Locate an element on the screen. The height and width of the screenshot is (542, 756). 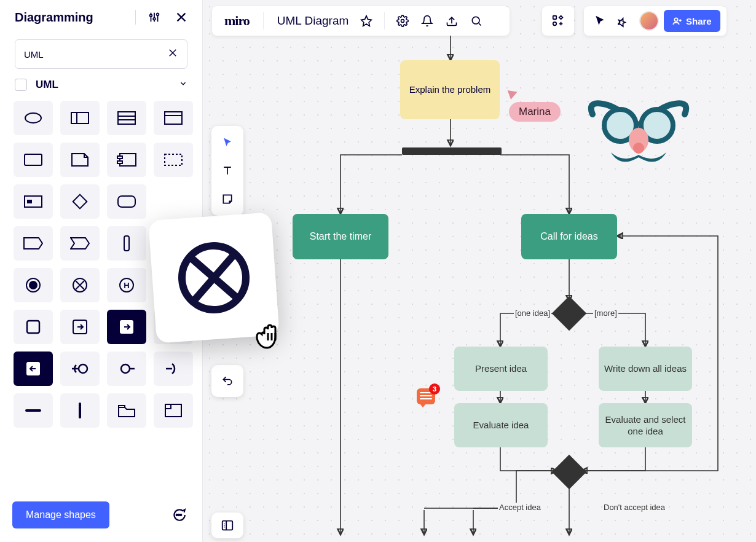
shape-provided-interface is located at coordinates (80, 369).